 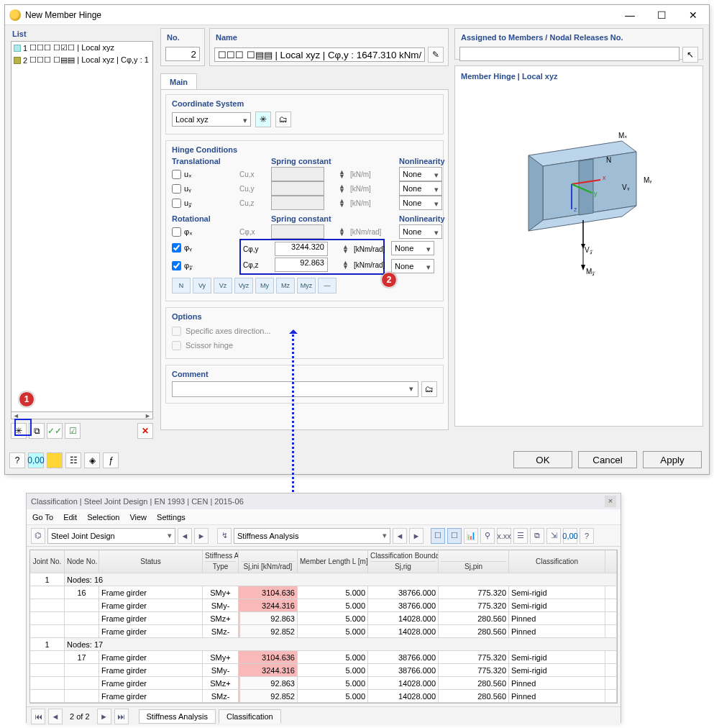 What do you see at coordinates (324, 645) in the screenshot?
I see `table-group-row: 1 Nodes: 17` at bounding box center [324, 645].